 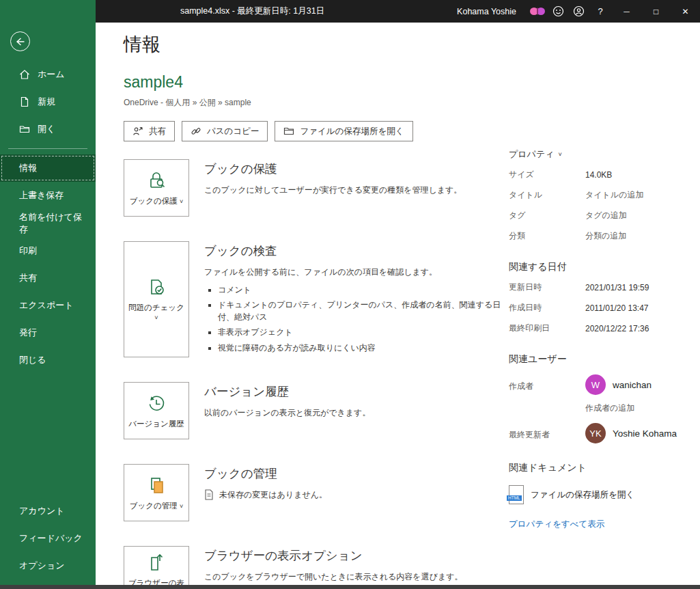 I want to click on sidebar-item-feedback: フィードバック, so click(x=48, y=538).